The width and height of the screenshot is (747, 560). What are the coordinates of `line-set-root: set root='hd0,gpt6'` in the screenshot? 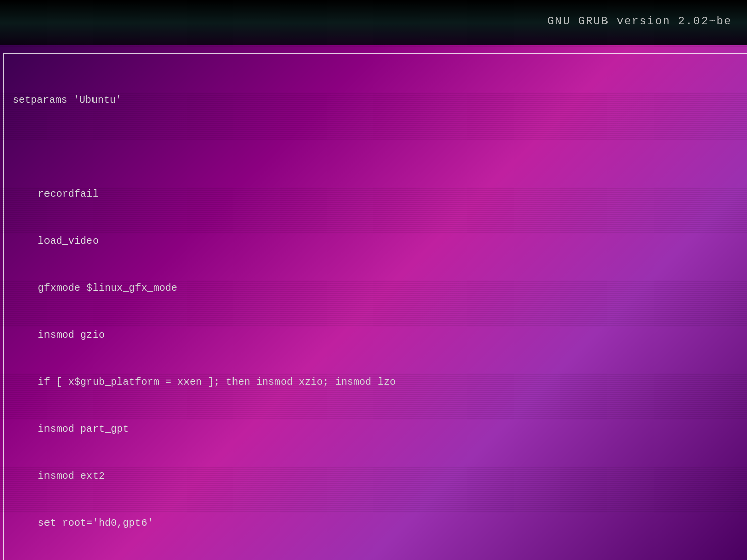 It's located at (376, 523).